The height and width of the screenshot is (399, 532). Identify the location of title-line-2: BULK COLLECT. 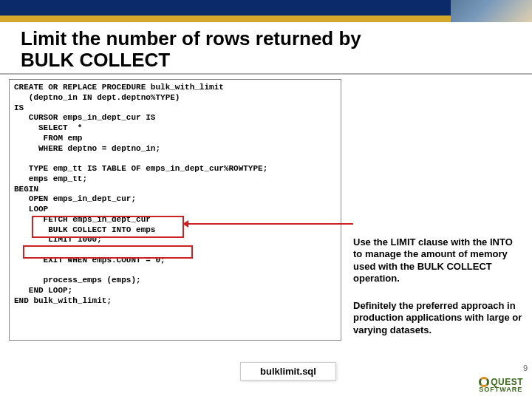
(95, 60).